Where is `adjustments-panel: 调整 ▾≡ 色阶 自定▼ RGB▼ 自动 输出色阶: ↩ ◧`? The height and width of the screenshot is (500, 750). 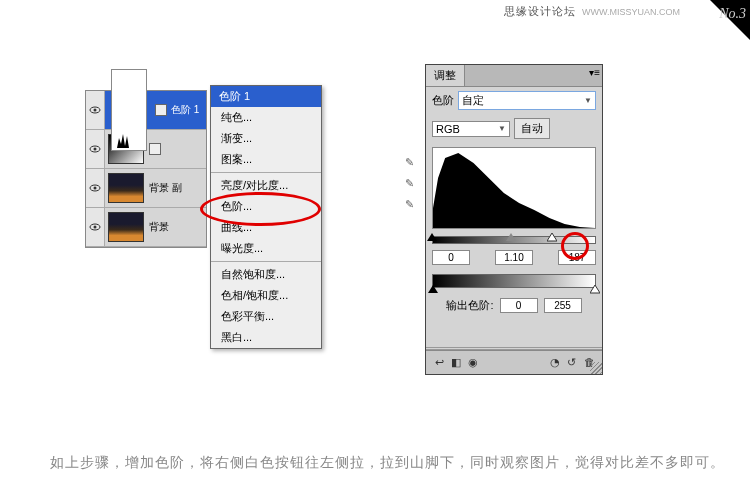
adjustments-panel: 调整 ▾≡ 色阶 自定▼ RGB▼ 自动 输出色阶: ↩ ◧ is located at coordinates (514, 220).